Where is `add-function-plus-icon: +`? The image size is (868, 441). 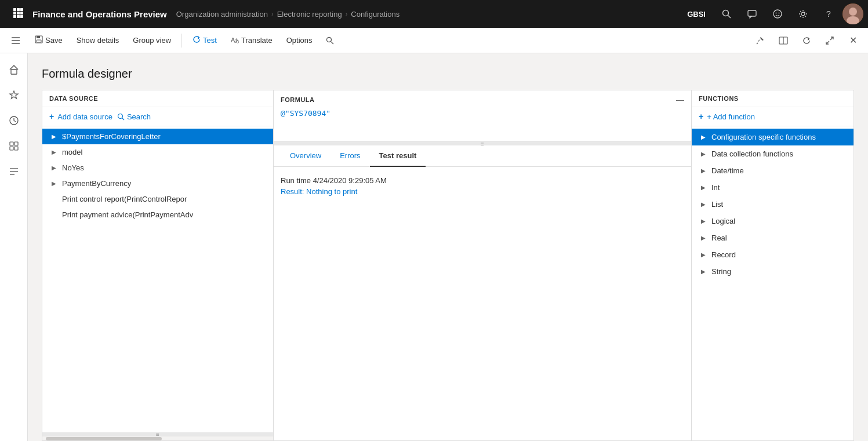
add-function-plus-icon: + is located at coordinates (701, 116).